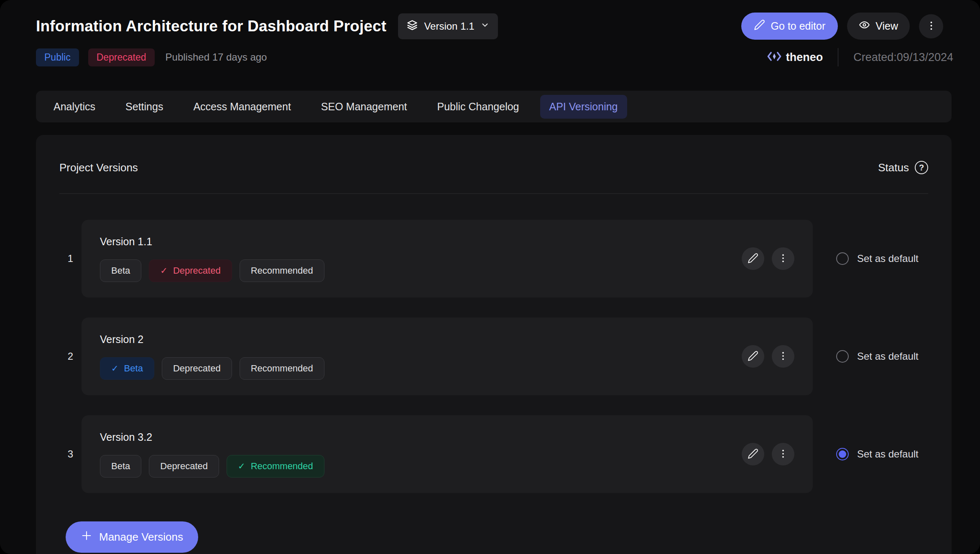 The width and height of the screenshot is (980, 554). What do you see at coordinates (211, 26) in the screenshot?
I see `page-title: Information Architecture for Dashboard P…` at bounding box center [211, 26].